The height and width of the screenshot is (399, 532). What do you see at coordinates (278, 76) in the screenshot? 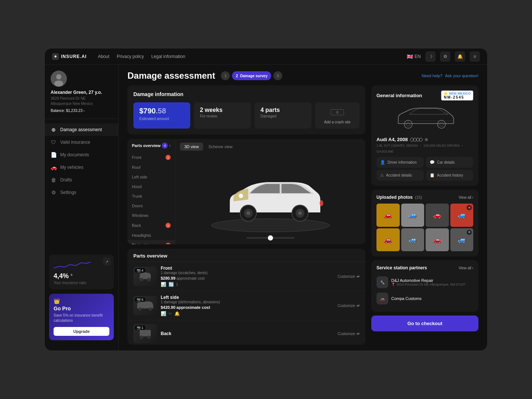
I see `step-3: 3` at bounding box center [278, 76].